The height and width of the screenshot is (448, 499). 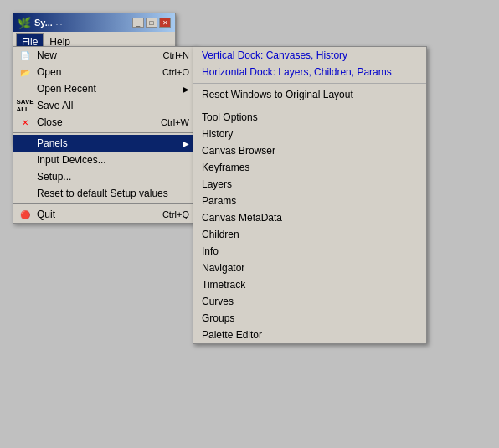 What do you see at coordinates (25, 193) in the screenshot?
I see `reset-icon` at bounding box center [25, 193].